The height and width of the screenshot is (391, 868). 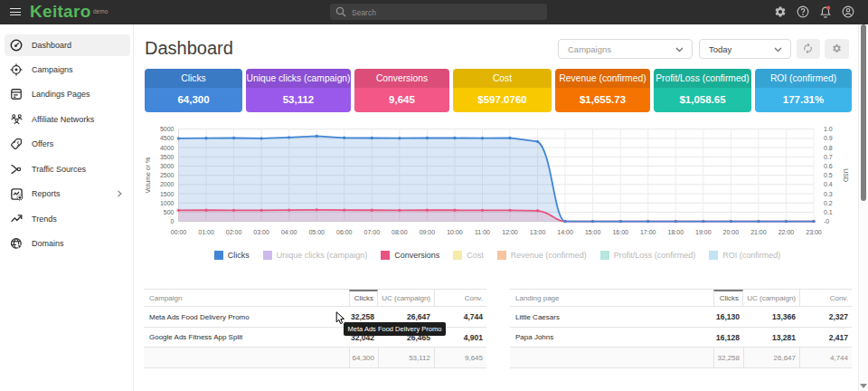 I want to click on svg-text: 23:00, so click(x=814, y=232).